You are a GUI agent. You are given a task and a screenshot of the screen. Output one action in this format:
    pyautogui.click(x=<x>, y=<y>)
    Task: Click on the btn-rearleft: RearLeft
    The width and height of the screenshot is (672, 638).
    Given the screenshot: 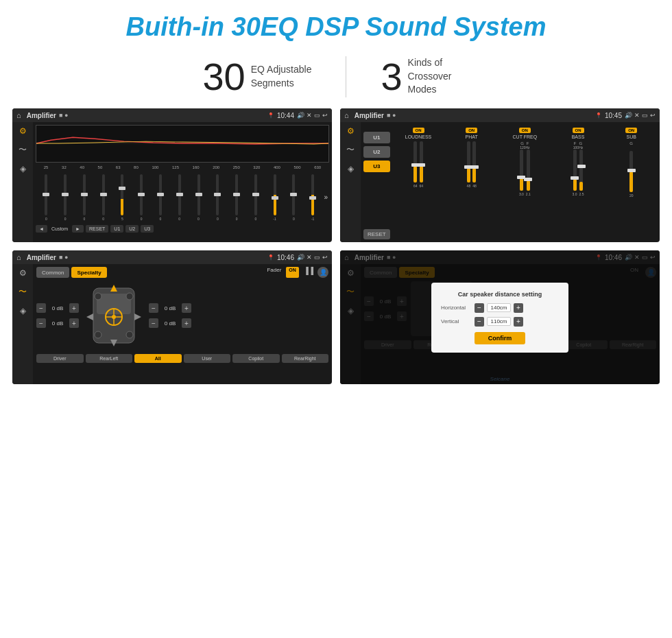 What is the action you would take?
    pyautogui.click(x=110, y=358)
    